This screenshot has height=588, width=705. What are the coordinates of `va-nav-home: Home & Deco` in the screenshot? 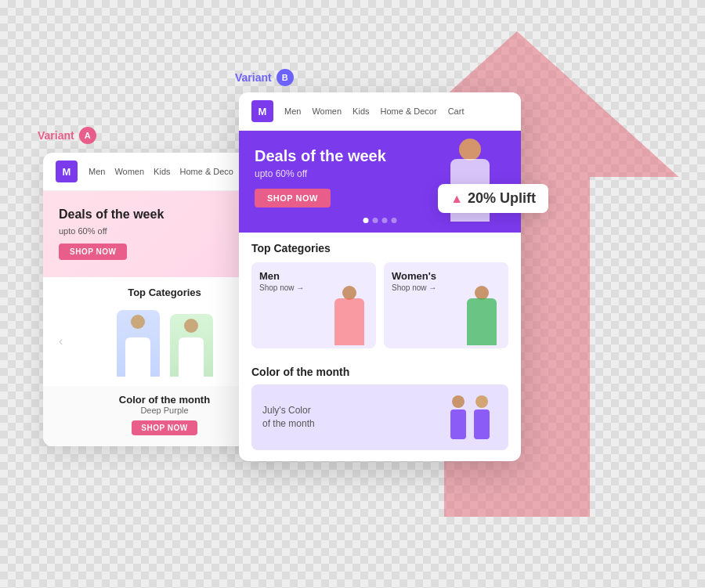 It's located at (207, 171).